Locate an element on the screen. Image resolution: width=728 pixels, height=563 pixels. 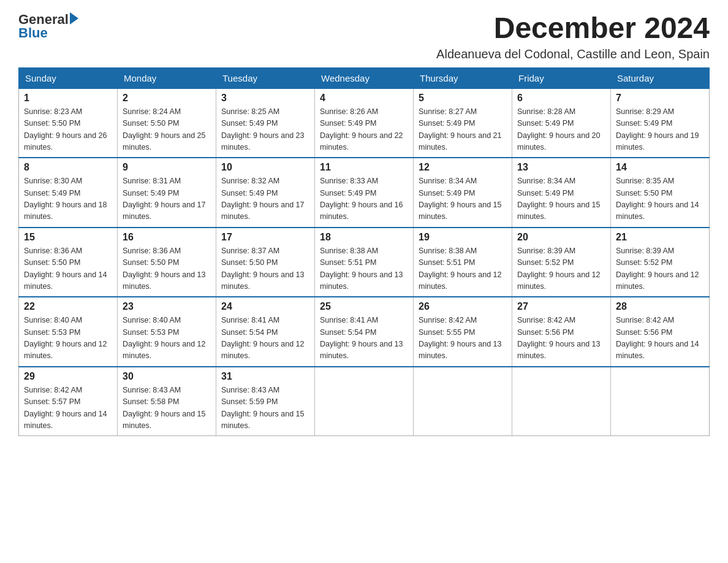
calendar-day-cell: 11Sunrise: 8:33 AMSunset: 5:49 PMDayligh… is located at coordinates (364, 193).